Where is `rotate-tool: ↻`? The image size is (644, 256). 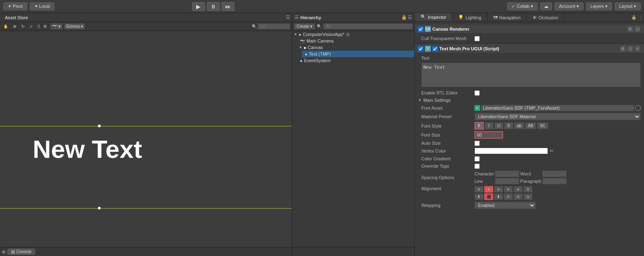 rotate-tool: ↻ is located at coordinates (23, 26).